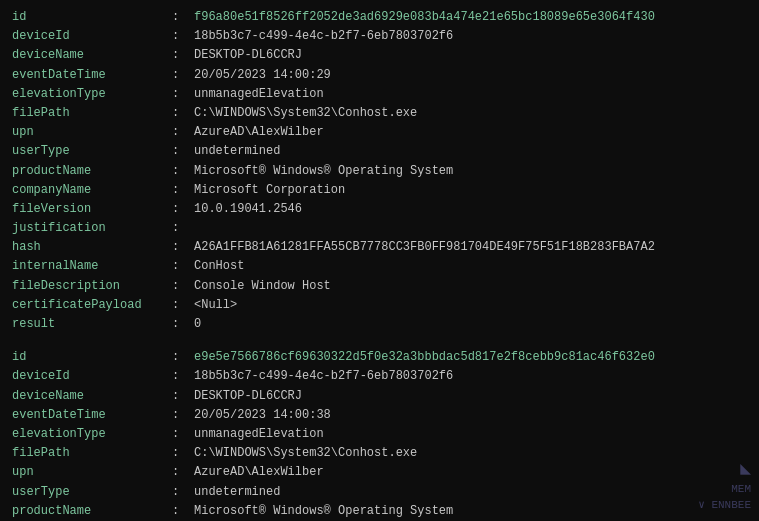  What do you see at coordinates (424, 18) in the screenshot?
I see `field-value: f96a80e51f8526ff2052de3ad6929e083b4a474e…` at bounding box center [424, 18].